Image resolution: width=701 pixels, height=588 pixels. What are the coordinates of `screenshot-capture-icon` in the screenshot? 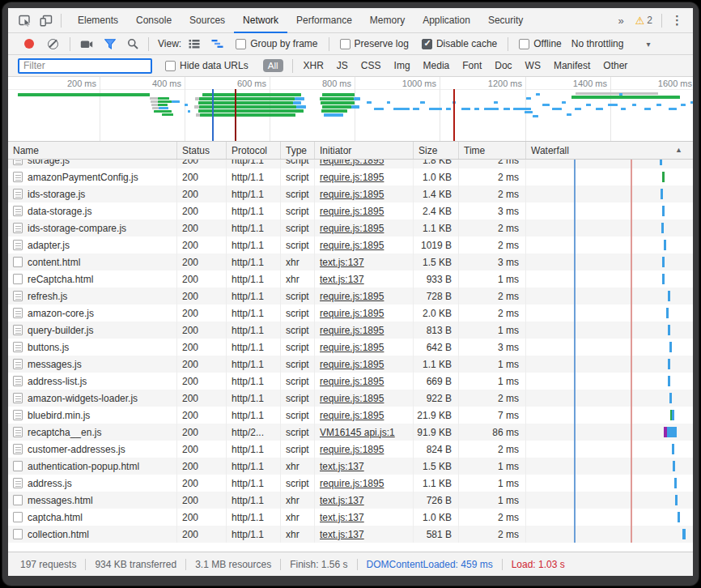 It's located at (87, 44).